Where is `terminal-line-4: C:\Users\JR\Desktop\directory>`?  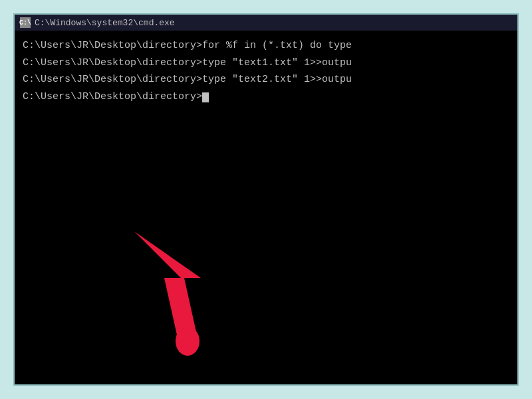
terminal-line-4: C:\Users\JR\Desktop\directory> is located at coordinates (266, 97).